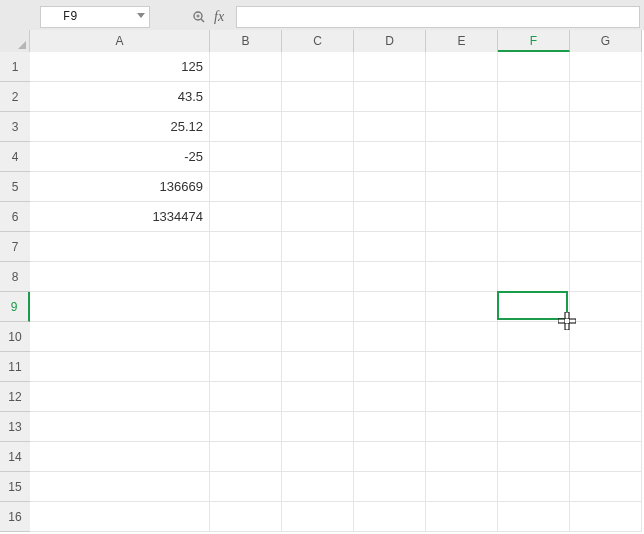  Describe the element at coordinates (606, 427) in the screenshot. I see `cell-G13` at that location.